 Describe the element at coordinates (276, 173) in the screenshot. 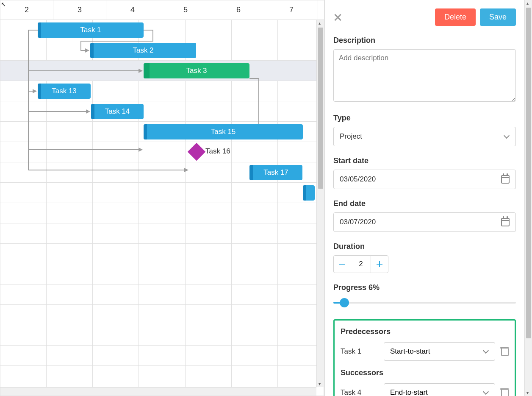

I see `task-bar-task17: Task 17` at that location.